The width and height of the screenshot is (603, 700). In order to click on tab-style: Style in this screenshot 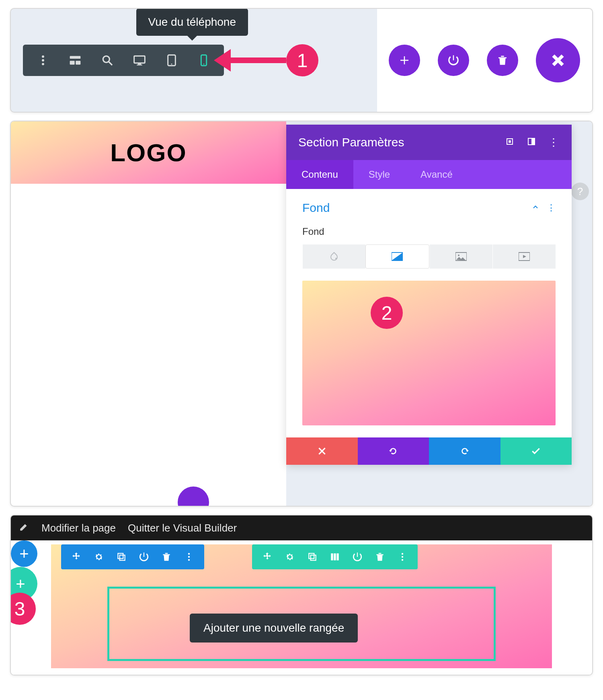, I will do `click(379, 174)`.